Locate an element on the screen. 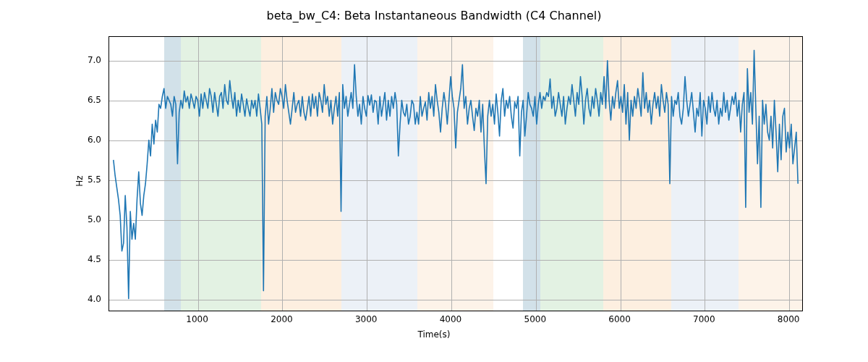 The image size is (868, 362). chart-title: beta_bw_C4: Beta Instantaneous Bandwidth… is located at coordinates (434, 16).